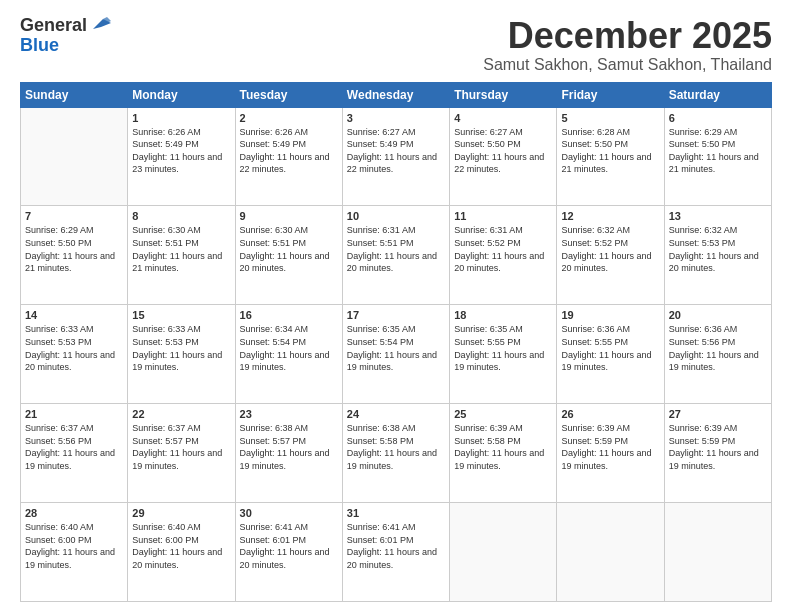 The image size is (792, 612). Describe the element at coordinates (610, 151) in the screenshot. I see `day-info: Sunrise: 6:28 AM Sunset: 5:50 PM Dayligh…` at that location.